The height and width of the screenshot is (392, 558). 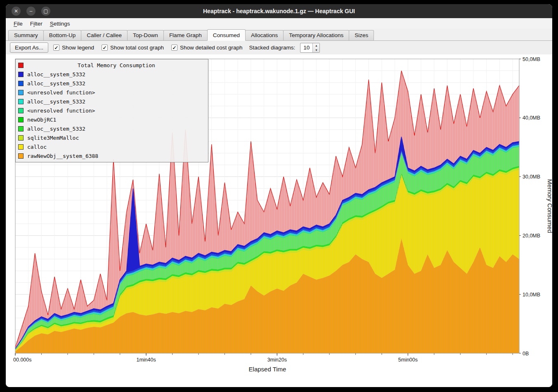 What do you see at coordinates (316, 48) in the screenshot?
I see `spinbox-arrows: ▲▼` at bounding box center [316, 48].